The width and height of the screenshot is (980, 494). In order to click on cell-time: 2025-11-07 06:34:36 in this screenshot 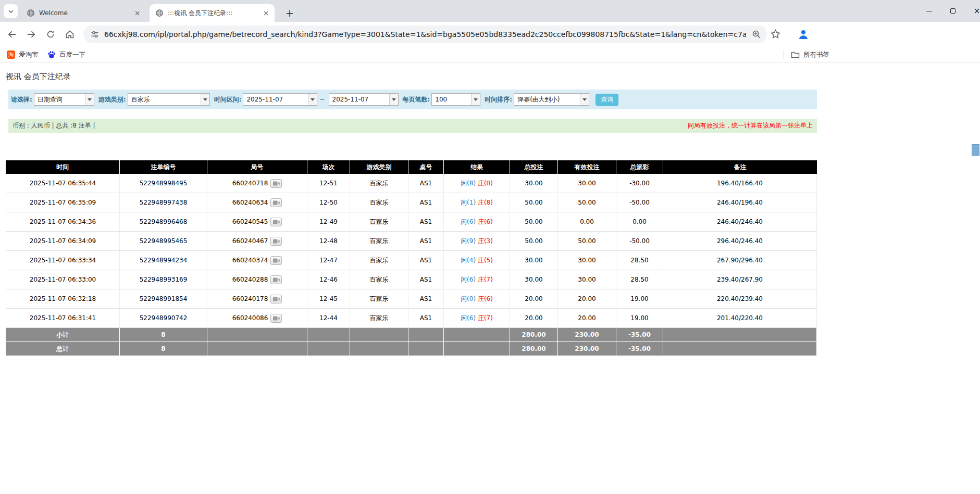, I will do `click(63, 222)`.